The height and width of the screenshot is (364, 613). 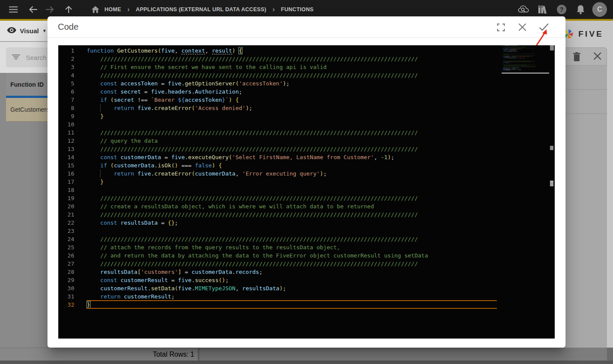 I want to click on code-line: 12 // query the data, so click(x=304, y=141).